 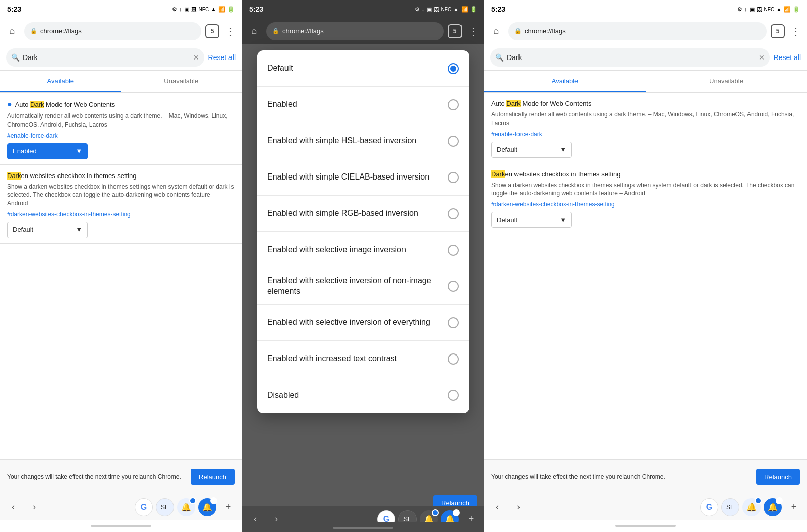 What do you see at coordinates (787, 57) in the screenshot?
I see `reset-all-right: Reset all` at bounding box center [787, 57].